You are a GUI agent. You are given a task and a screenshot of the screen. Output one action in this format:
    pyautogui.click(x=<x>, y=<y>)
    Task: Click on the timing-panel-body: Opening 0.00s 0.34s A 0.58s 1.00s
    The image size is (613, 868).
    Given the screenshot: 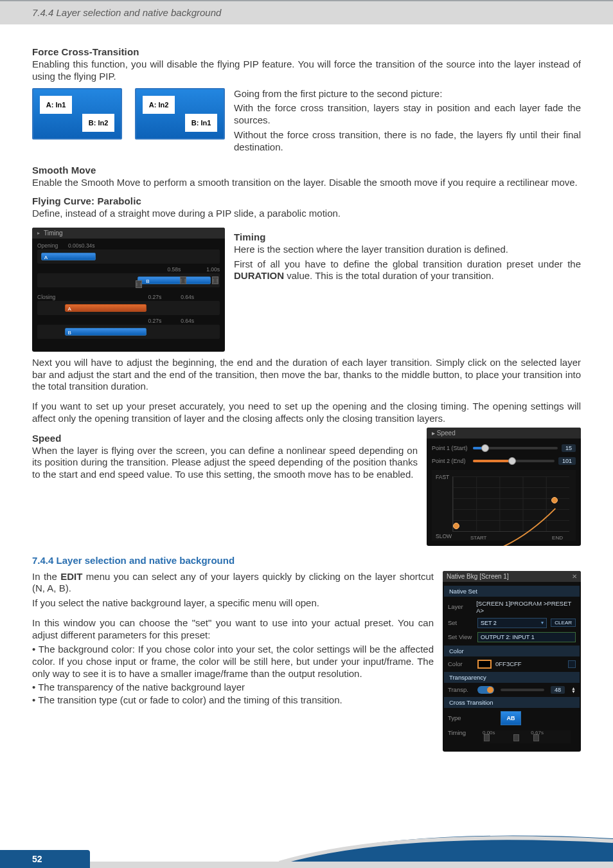 What is the action you would take?
    pyautogui.click(x=129, y=295)
    